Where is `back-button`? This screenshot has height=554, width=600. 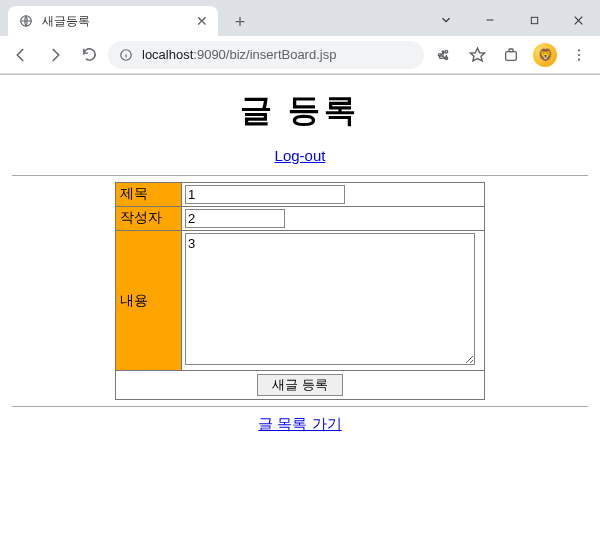
back-button is located at coordinates (21, 55).